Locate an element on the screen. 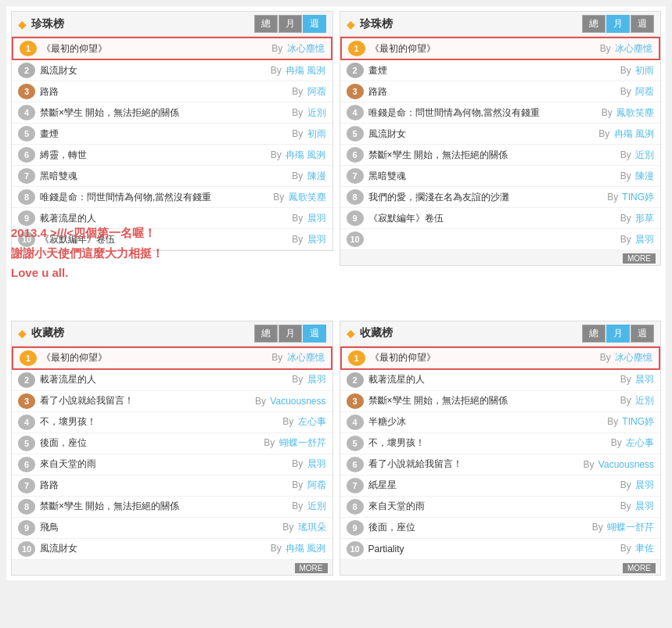  rank-num-3-br: 3 is located at coordinates (355, 401).